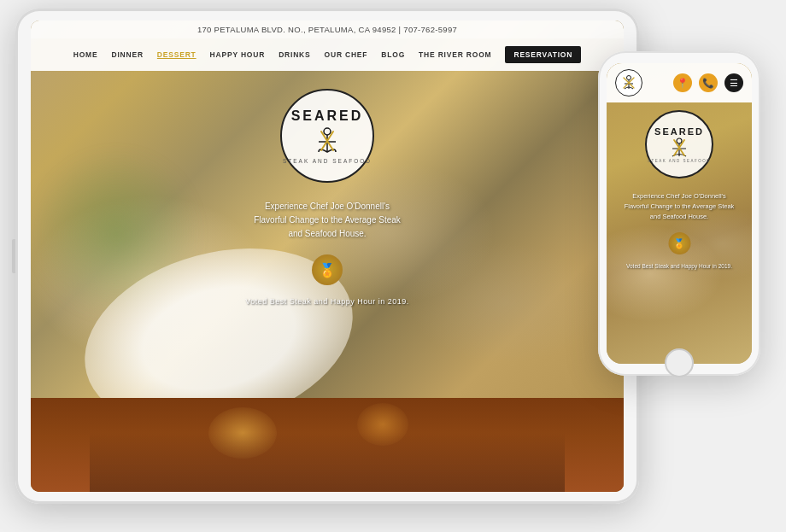 The image size is (786, 532). I want to click on phone-voted-text: Voted Best Steak and Happy Hour in 2019., so click(680, 266).